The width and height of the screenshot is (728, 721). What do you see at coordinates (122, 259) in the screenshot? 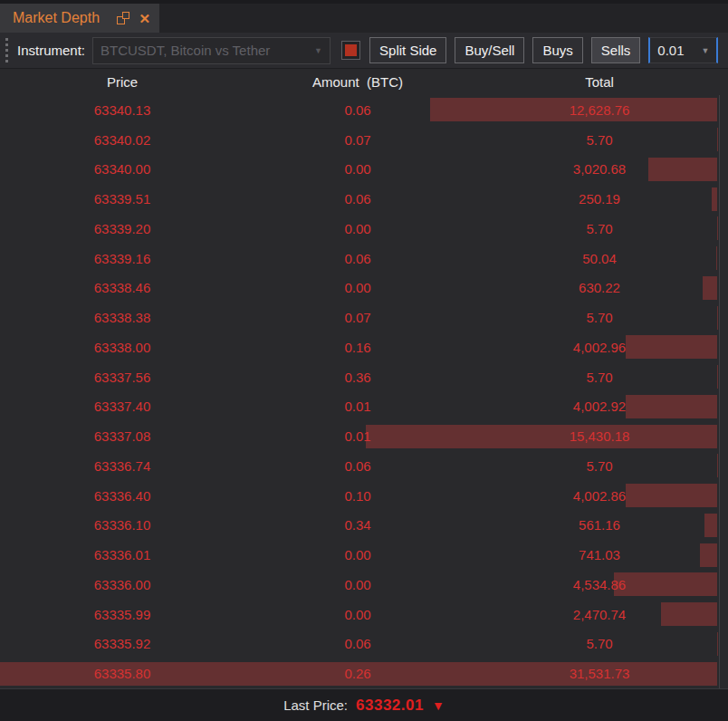
I see `price-cell: 63339.16` at bounding box center [122, 259].